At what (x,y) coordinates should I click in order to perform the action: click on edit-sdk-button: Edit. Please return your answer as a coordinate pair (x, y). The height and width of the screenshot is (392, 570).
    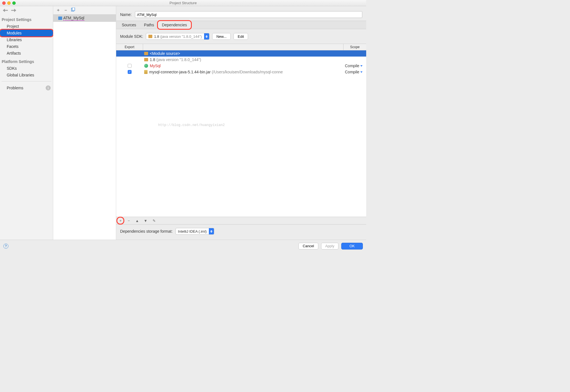
    Looking at the image, I should click on (241, 36).